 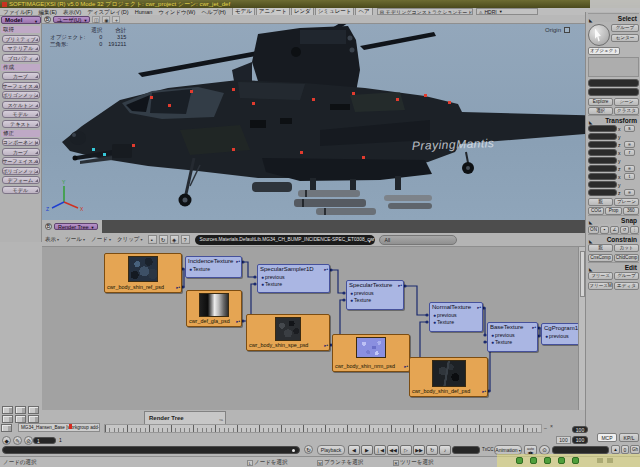 I want to click on transform-field-t-z, so click(x=602, y=192).